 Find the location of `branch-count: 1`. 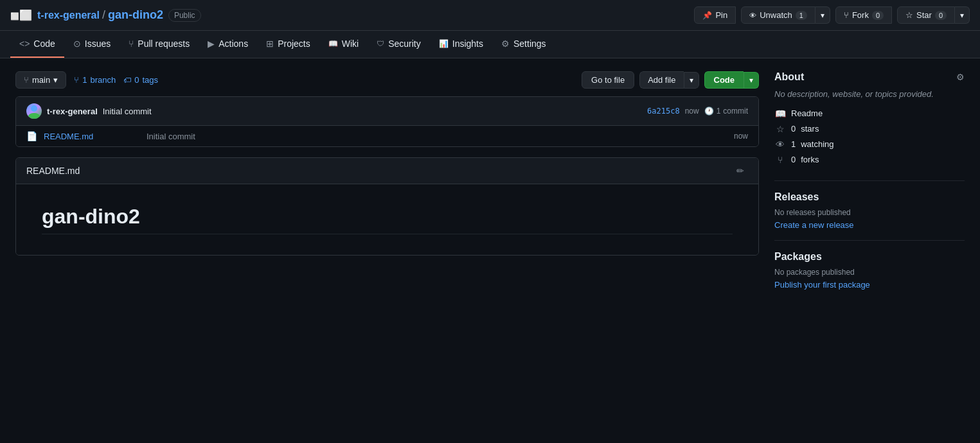

branch-count: 1 is located at coordinates (85, 80).